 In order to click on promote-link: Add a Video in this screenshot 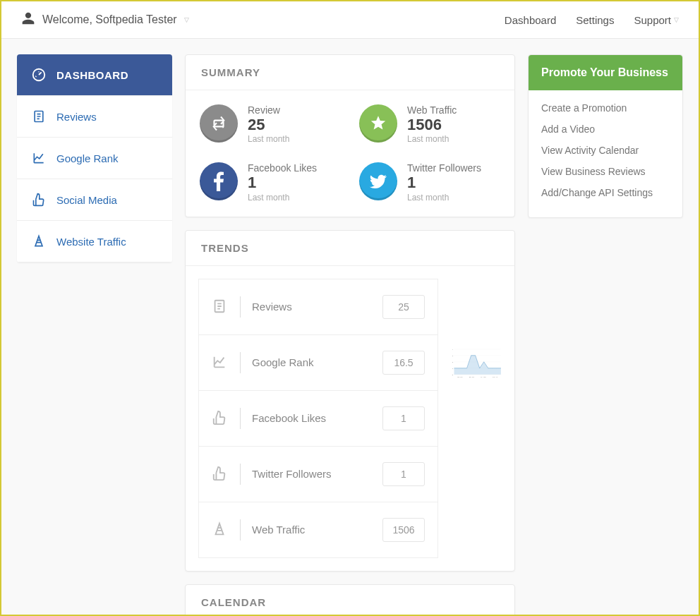, I will do `click(605, 129)`.